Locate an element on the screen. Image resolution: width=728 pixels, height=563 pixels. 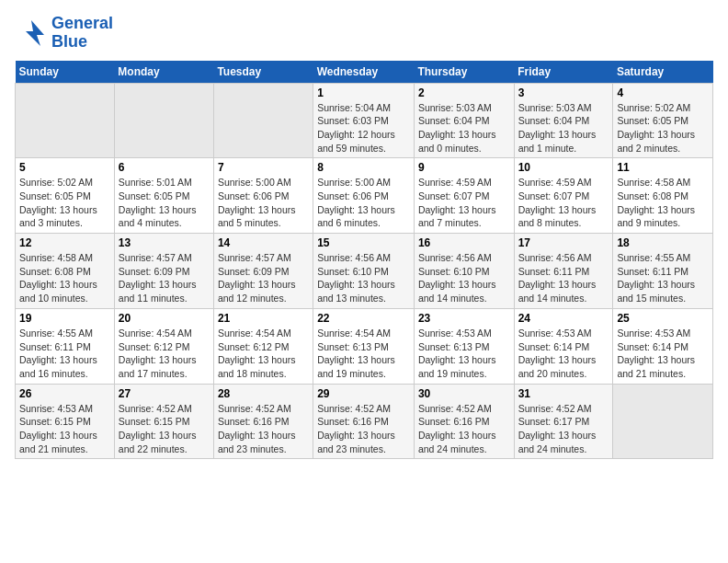
daylight-label: Daylight: 13 hours and 24 minutes. is located at coordinates (458, 442).